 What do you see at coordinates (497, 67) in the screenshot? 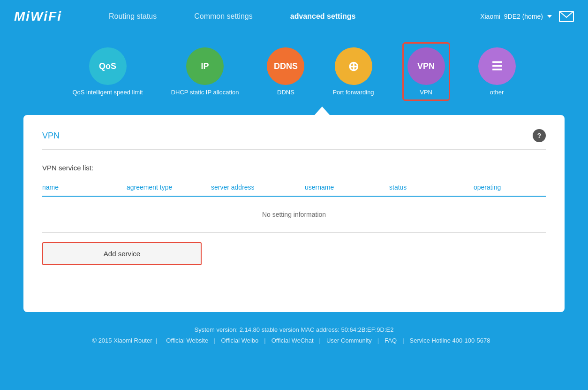
I see `other-icon-label: ☰` at bounding box center [497, 67].